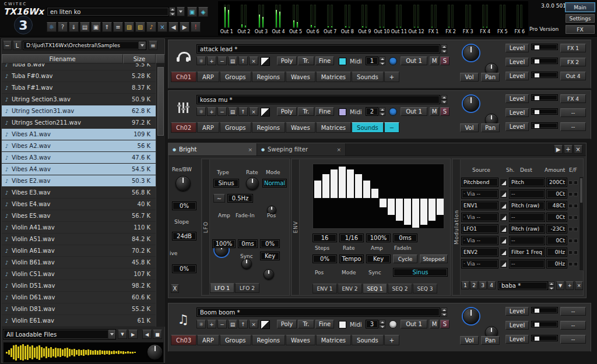 The height and width of the screenshot is (364, 597). I want to click on settings-gear-icon: ☼, so click(51, 27).